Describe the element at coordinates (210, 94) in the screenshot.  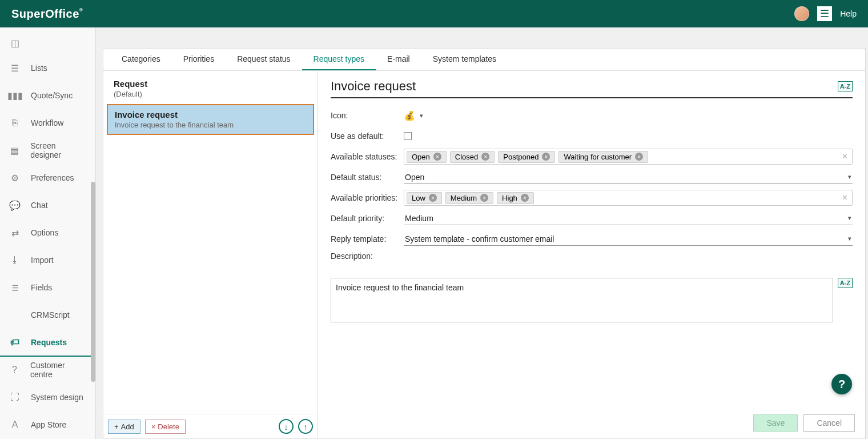
I see `list-item-subtitle: (Default)` at that location.